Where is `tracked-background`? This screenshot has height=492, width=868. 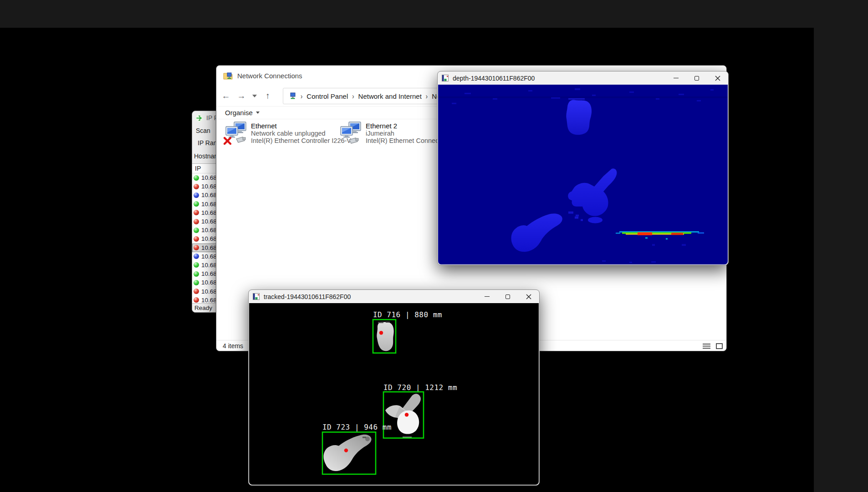 tracked-background is located at coordinates (394, 394).